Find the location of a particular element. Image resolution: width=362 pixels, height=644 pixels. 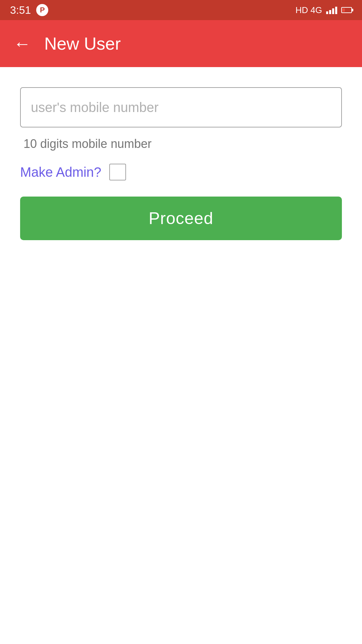

back-button: ← is located at coordinates (22, 44).